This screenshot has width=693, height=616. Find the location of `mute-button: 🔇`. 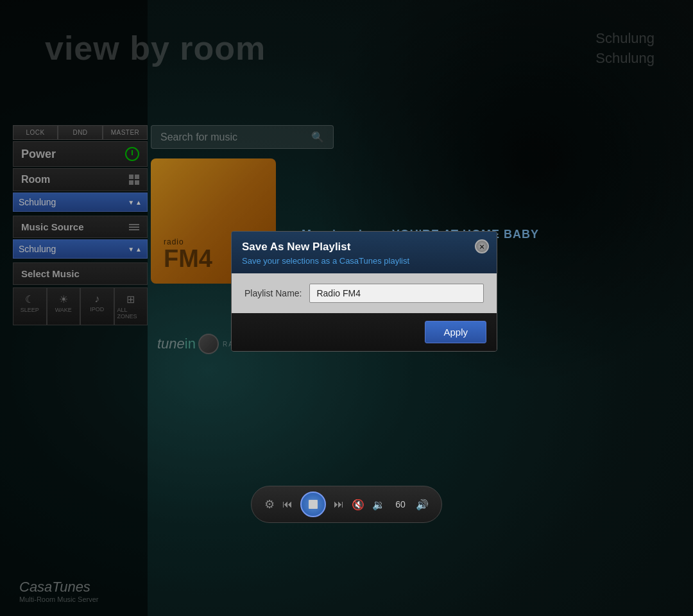

mute-button: 🔇 is located at coordinates (358, 504).